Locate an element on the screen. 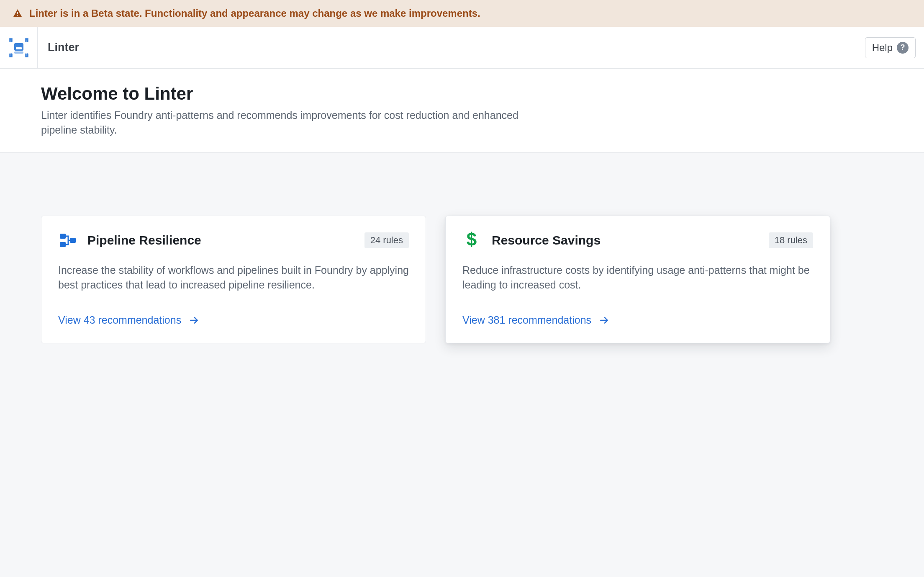 The height and width of the screenshot is (577, 924). help-icon: ? is located at coordinates (903, 48).